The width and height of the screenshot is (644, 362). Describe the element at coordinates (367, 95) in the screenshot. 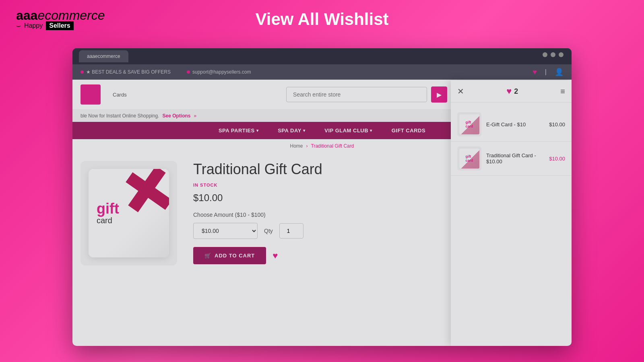

I see `search-area: ▶` at that location.